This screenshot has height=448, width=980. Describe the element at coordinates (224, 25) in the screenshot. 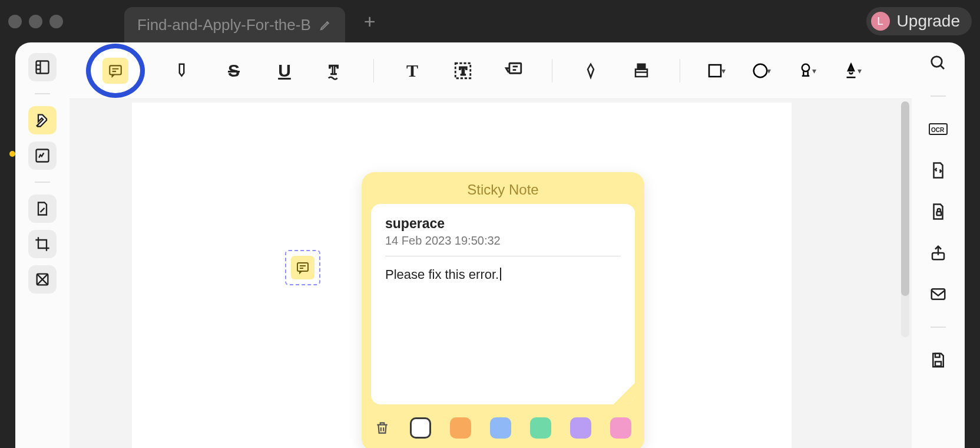

I see `document-tab-title: Find-and-Apply-For-the-B` at that location.